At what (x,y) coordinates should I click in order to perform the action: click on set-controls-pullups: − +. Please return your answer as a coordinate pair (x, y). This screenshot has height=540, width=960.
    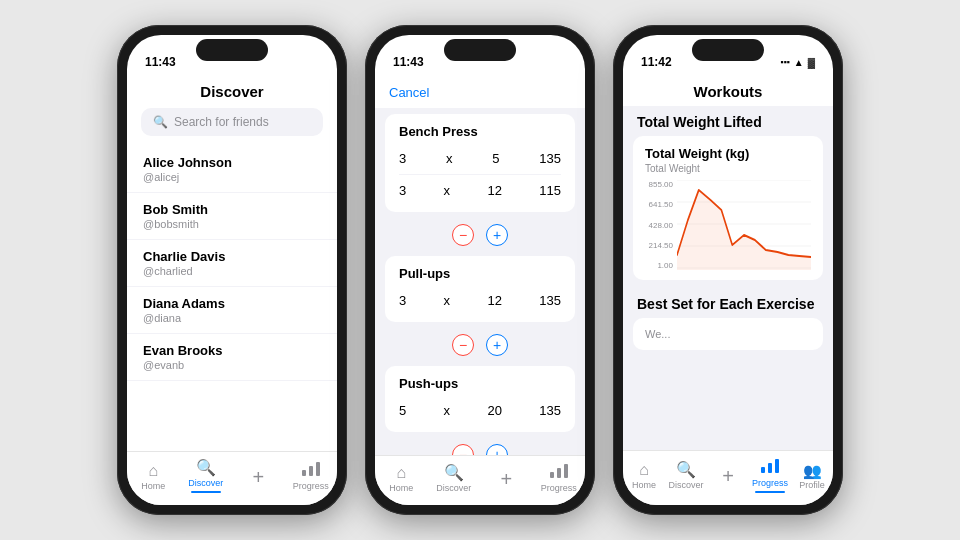
    Looking at the image, I should click on (480, 344).